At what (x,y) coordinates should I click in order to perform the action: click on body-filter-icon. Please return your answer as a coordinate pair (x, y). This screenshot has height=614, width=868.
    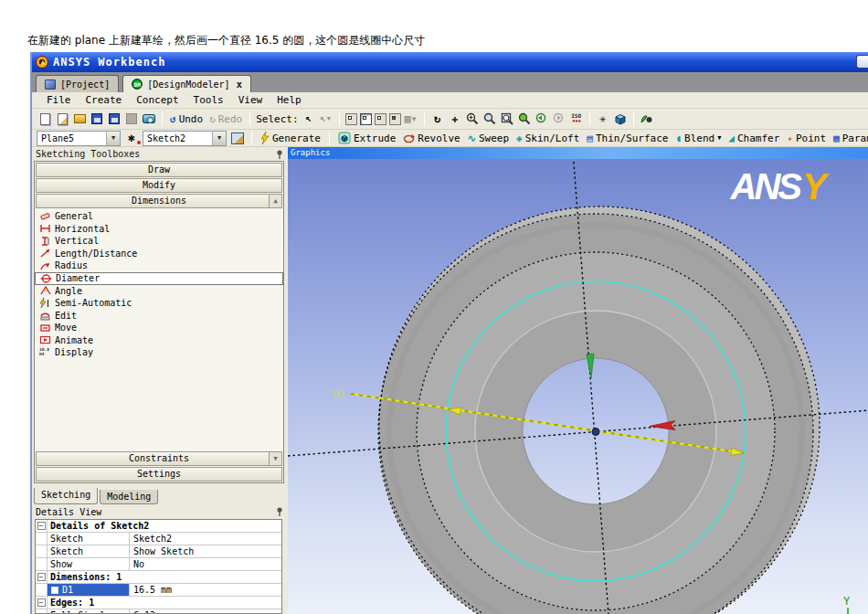
    Looking at the image, I should click on (395, 119).